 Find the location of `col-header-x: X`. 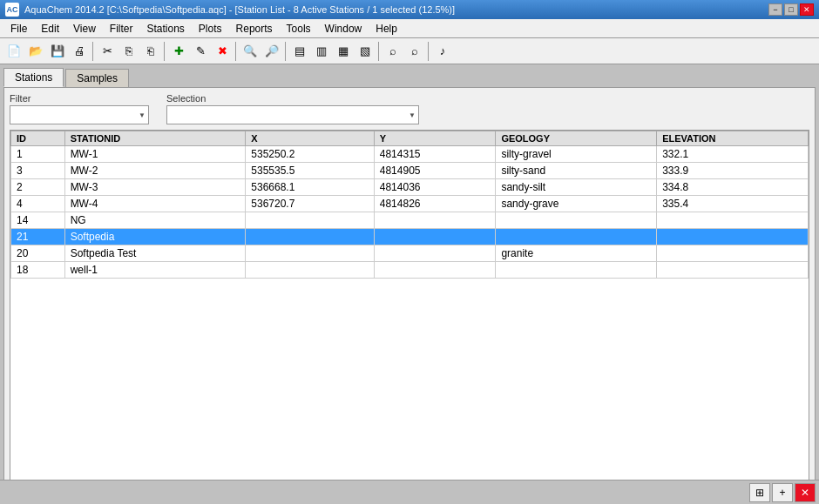

col-header-x: X is located at coordinates (310, 139).